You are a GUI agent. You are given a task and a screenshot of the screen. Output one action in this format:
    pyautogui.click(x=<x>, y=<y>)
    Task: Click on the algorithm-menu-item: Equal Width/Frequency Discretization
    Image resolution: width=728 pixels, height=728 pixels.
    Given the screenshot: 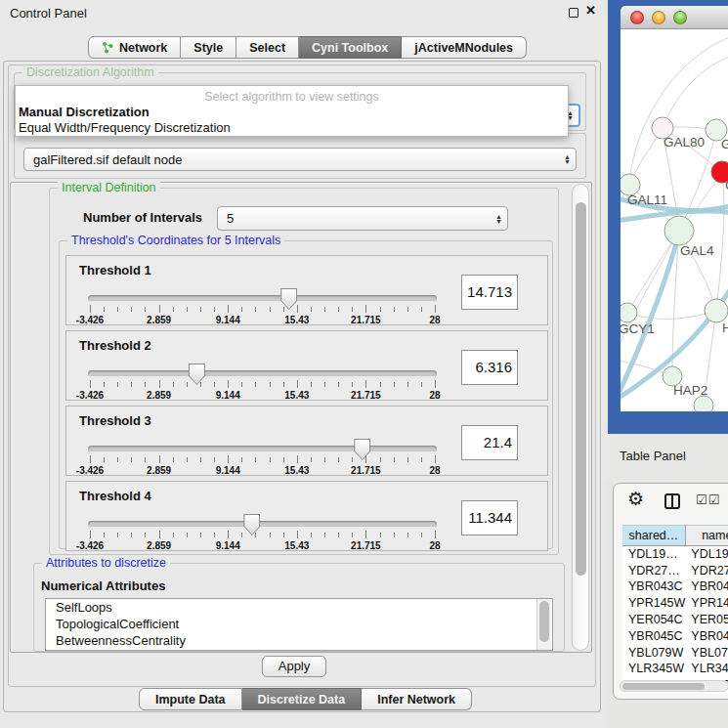 What is the action you would take?
    pyautogui.click(x=291, y=128)
    